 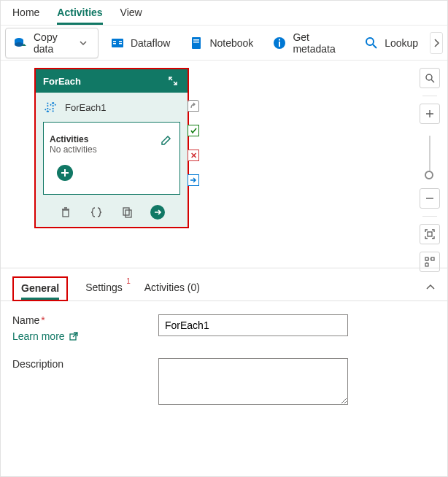 What do you see at coordinates (196, 43) in the screenshot?
I see `notebook-icon` at bounding box center [196, 43].